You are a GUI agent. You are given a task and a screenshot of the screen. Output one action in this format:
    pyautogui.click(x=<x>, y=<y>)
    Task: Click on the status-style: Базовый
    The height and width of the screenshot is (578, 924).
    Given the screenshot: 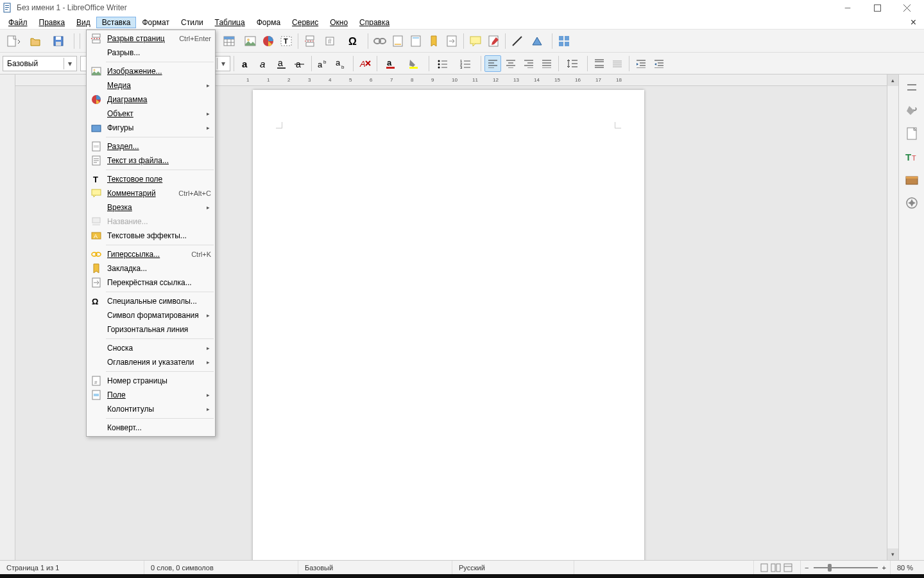 What is the action you would take?
    pyautogui.click(x=375, y=568)
    